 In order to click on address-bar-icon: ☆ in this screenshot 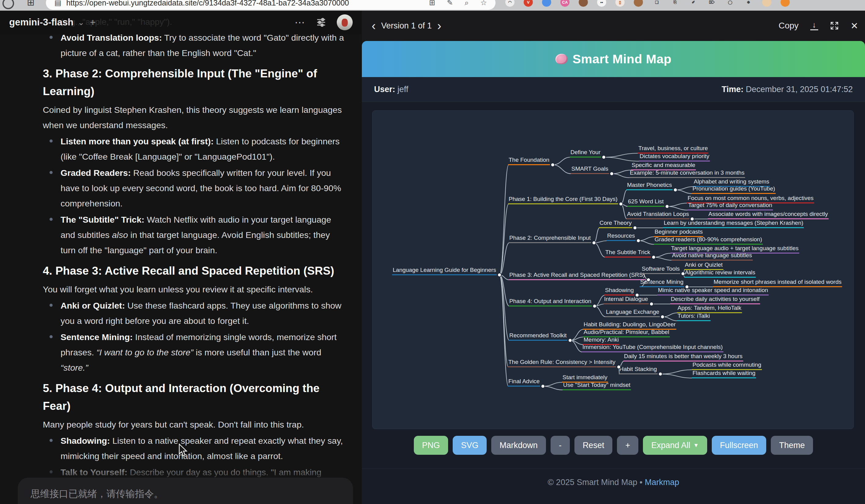, I will do `click(484, 3)`.